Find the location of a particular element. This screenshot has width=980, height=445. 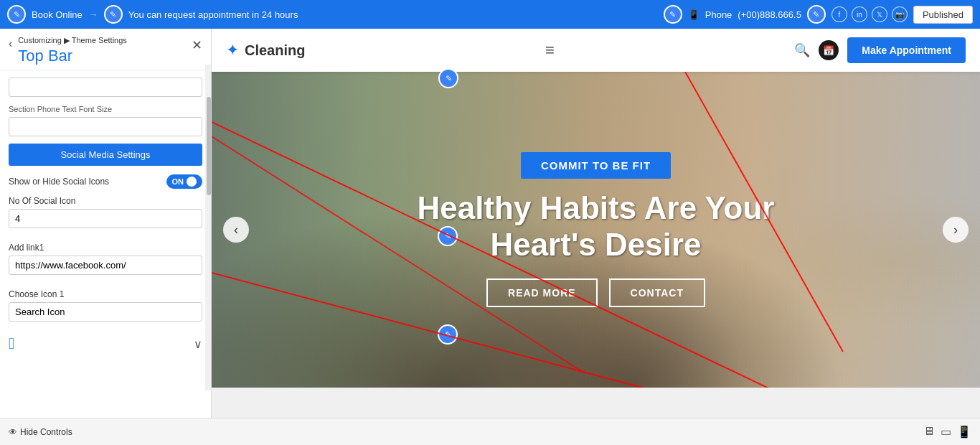

nav-menu-icon: ≡ is located at coordinates (550, 50).